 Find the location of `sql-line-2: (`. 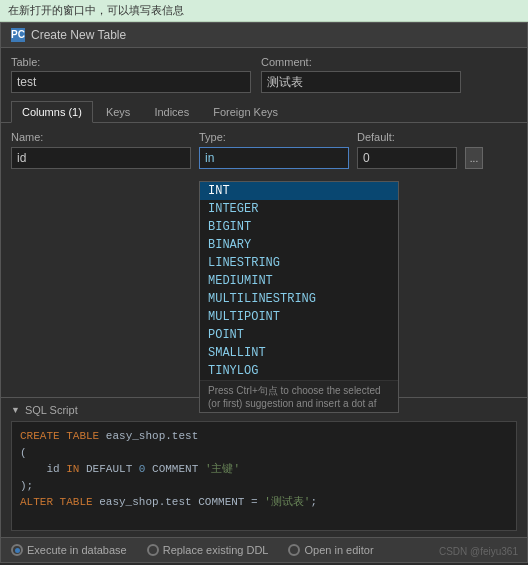

sql-line-2: ( is located at coordinates (264, 454).